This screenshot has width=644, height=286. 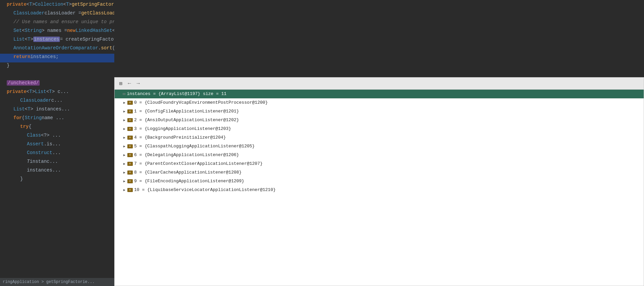 I want to click on type-icon-0: ≡, so click(x=130, y=103).